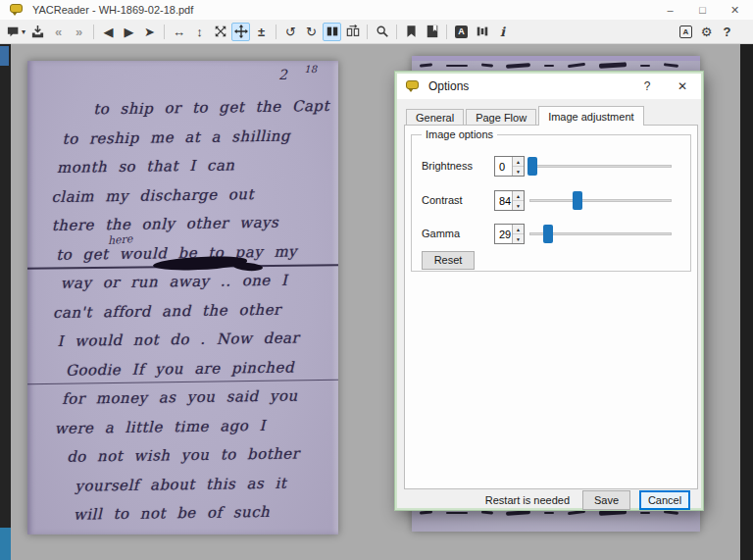  Describe the element at coordinates (556, 65) in the screenshot. I see `handwriting-marks` at that location.